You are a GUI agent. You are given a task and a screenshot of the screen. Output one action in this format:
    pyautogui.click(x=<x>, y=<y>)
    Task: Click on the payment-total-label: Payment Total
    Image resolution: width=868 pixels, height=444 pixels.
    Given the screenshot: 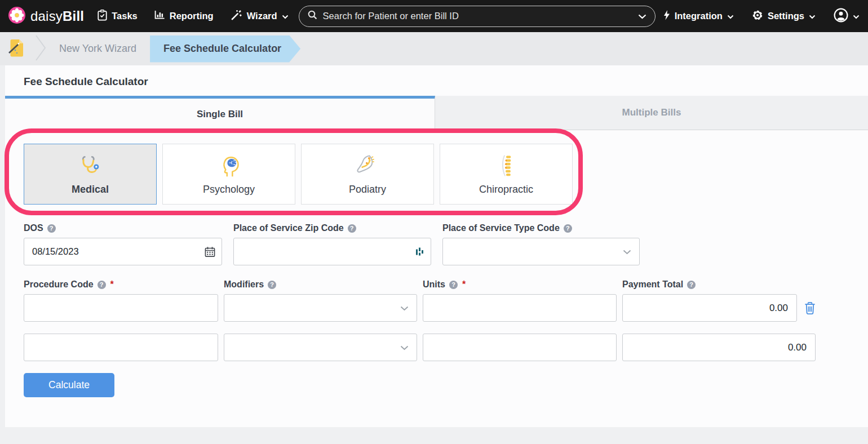 What is the action you would take?
    pyautogui.click(x=653, y=285)
    